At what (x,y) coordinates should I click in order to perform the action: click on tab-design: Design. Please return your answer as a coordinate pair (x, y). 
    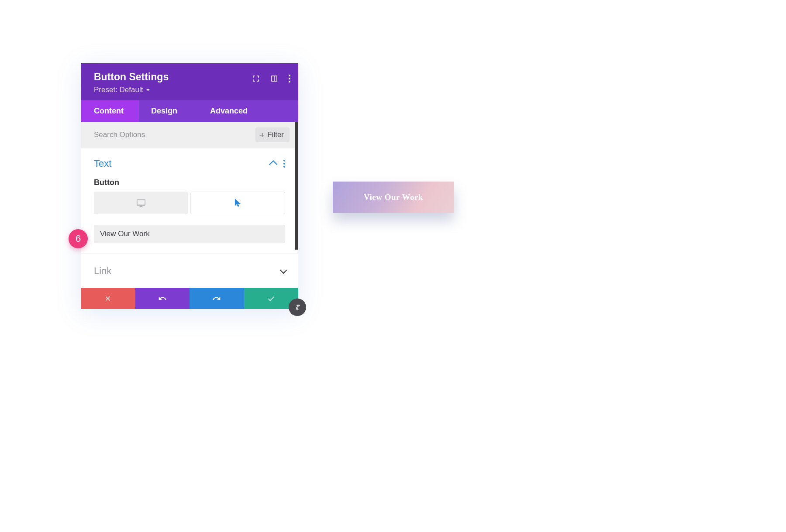
    Looking at the image, I should click on (169, 111).